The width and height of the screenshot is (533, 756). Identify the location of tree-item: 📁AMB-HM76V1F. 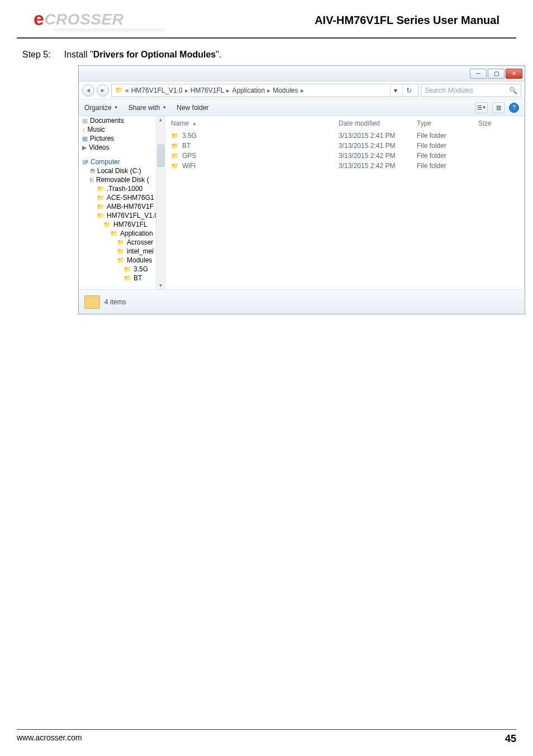
(123, 207).